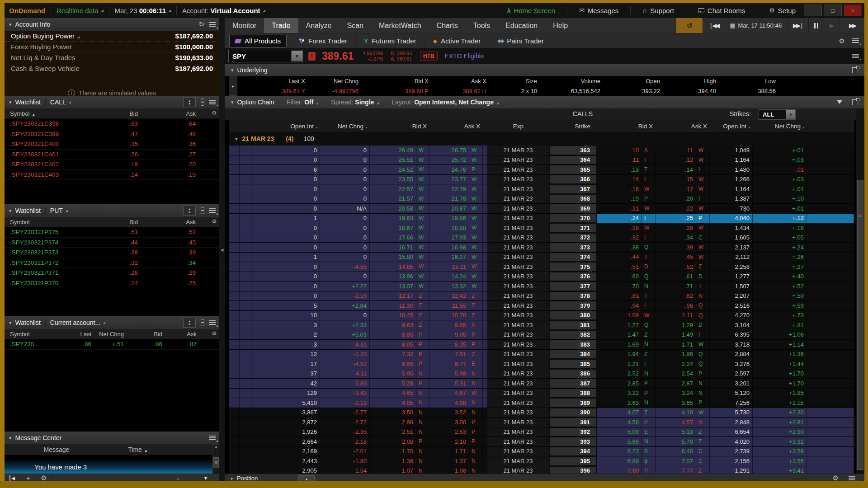  Describe the element at coordinates (676, 180) in the screenshot. I see `put-ask: .15` at that location.